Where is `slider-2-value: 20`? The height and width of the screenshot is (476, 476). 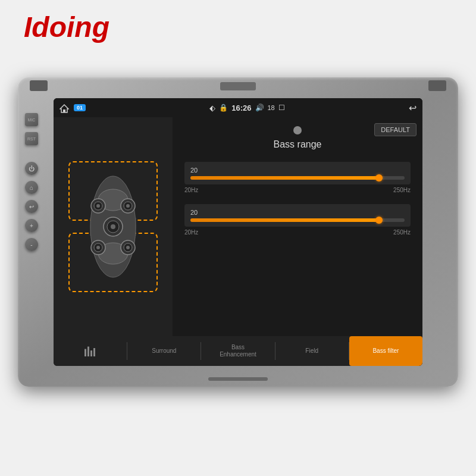 slider-2-value: 20 is located at coordinates (298, 212).